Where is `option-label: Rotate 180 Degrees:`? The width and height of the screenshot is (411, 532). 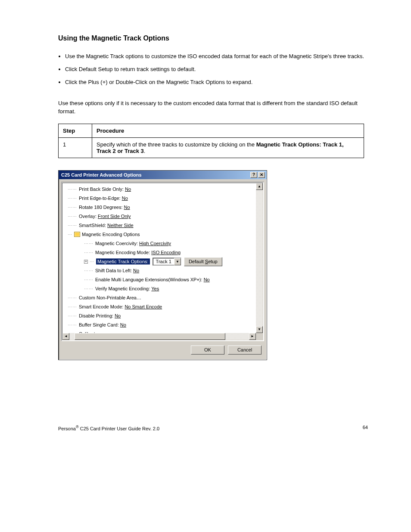 option-label: Rotate 180 Degrees: is located at coordinates (101, 207).